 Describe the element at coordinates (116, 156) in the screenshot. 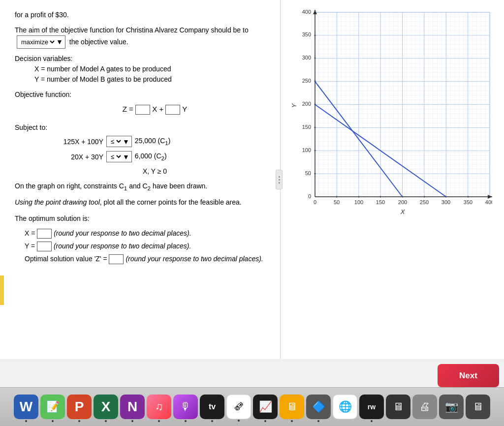

I see `c2-dropdown: ≤ ≥ =` at that location.